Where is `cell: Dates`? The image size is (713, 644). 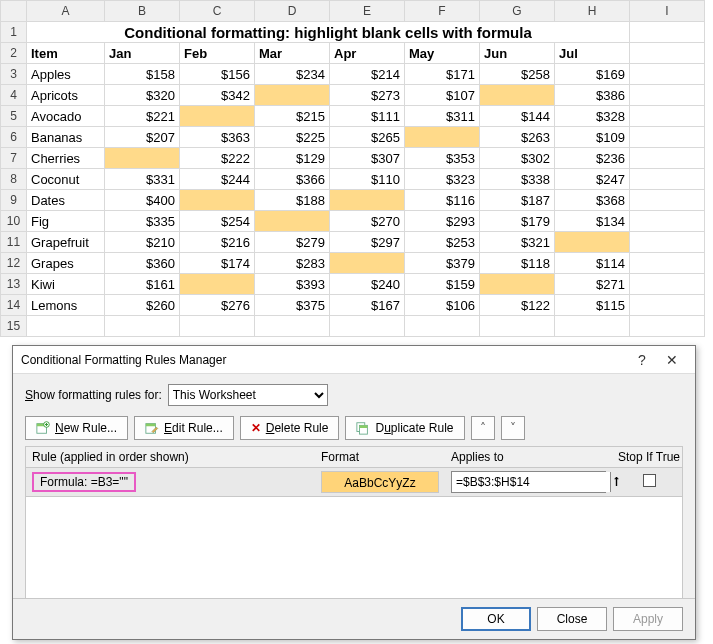 cell: Dates is located at coordinates (66, 200).